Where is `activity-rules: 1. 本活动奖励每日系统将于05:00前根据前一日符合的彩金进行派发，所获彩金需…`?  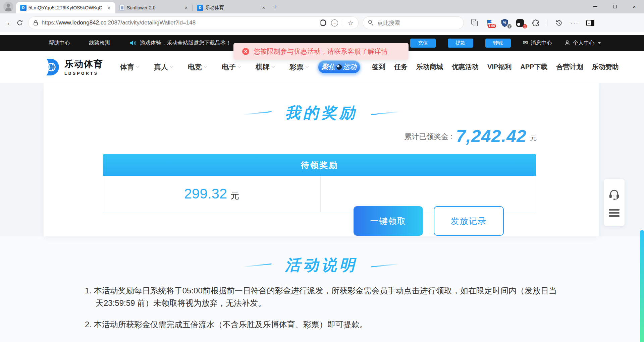
activity-rules: 1. 本活动奖励每日系统将于05:00前根据前一日符合的彩金进行派发，所获彩金需… is located at coordinates (321, 307).